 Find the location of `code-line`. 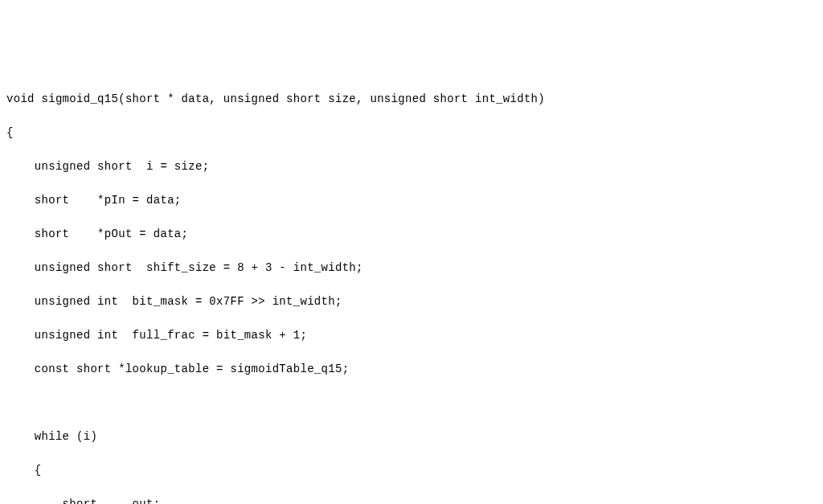

code-line is located at coordinates (412, 404).